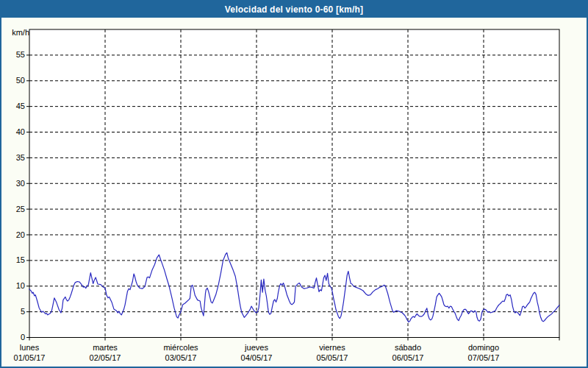 Image resolution: width=588 pixels, height=368 pixels. I want to click on y-tick-label: 30, so click(14, 184).